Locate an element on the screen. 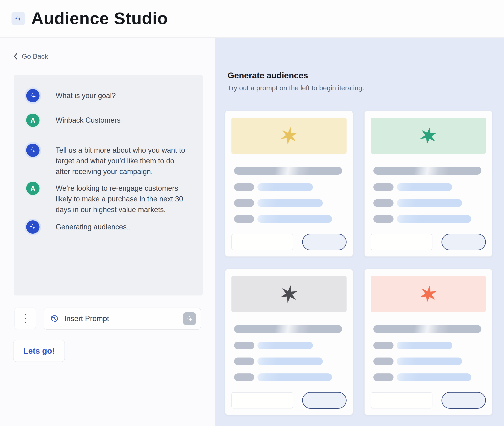 This screenshot has height=426, width=504. sparkles-tile-icon is located at coordinates (190, 319).